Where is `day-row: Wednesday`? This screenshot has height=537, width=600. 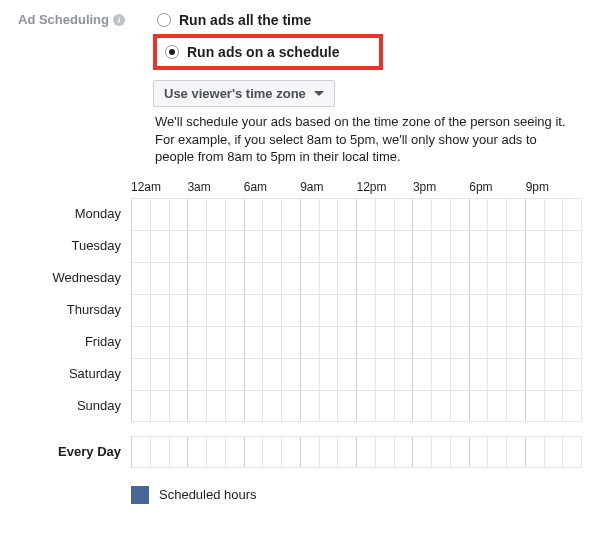 day-row: Wednesday is located at coordinates (300, 278).